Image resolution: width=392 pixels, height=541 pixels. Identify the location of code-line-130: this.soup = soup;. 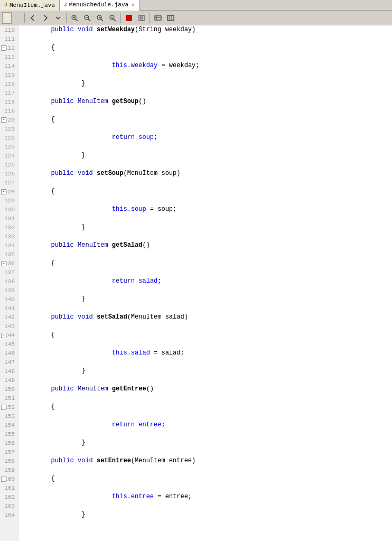
(205, 209).